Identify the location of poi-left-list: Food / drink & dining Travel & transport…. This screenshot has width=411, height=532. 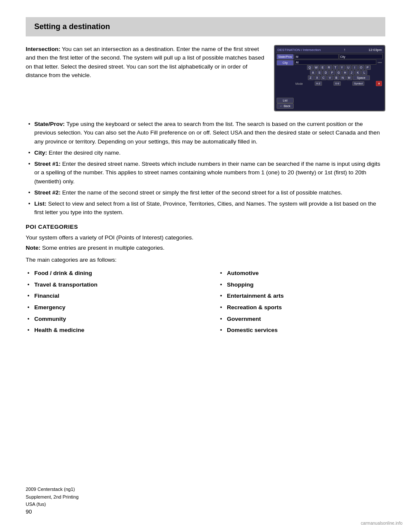
(109, 302).